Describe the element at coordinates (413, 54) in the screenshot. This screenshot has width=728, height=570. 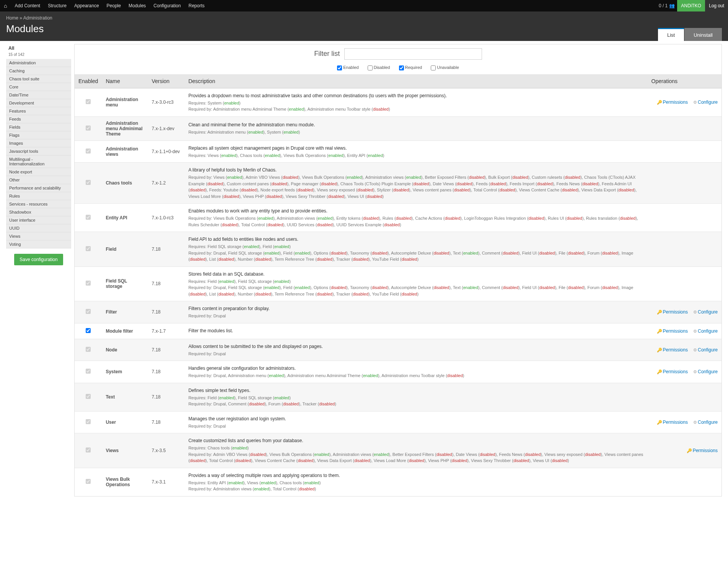
I see `filter-input` at that location.